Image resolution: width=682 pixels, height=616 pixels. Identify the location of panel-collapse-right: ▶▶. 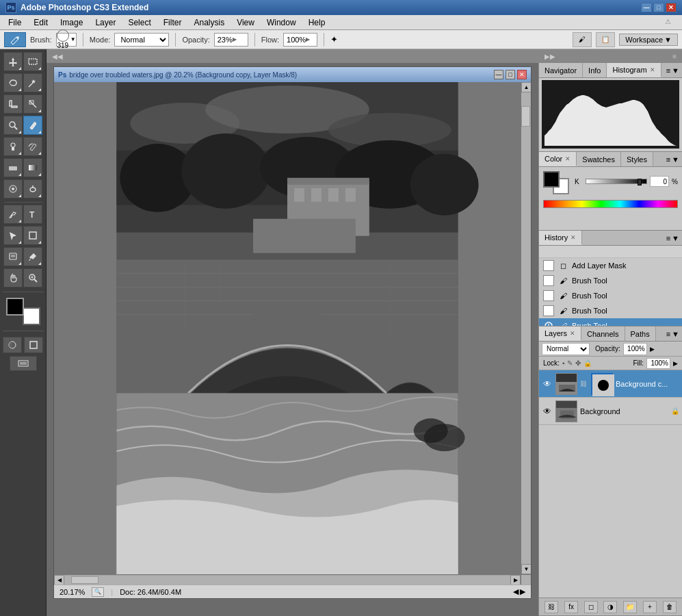
(550, 56).